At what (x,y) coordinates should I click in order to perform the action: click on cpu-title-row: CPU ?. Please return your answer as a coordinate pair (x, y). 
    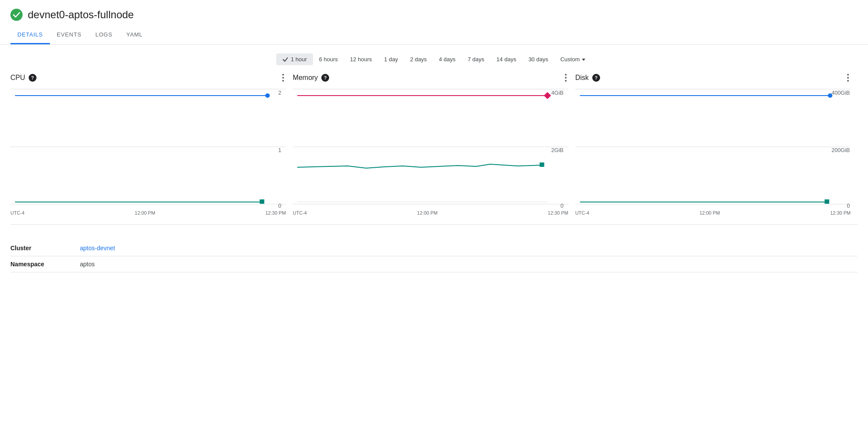
    Looking at the image, I should click on (23, 78).